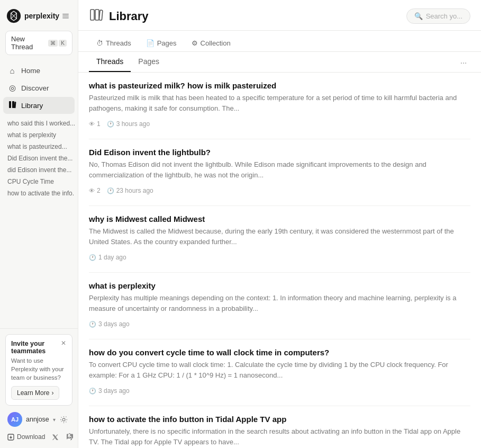 This screenshot has width=481, height=448. Describe the element at coordinates (167, 43) in the screenshot. I see `pages-stat-label: Pages` at that location.